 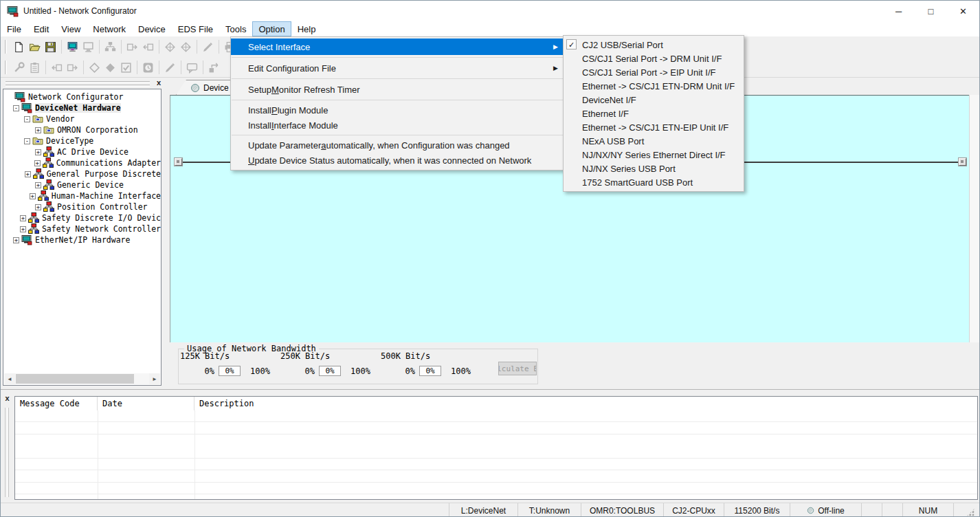 What do you see at coordinates (14, 29) in the screenshot?
I see `menu-file: File` at bounding box center [14, 29].